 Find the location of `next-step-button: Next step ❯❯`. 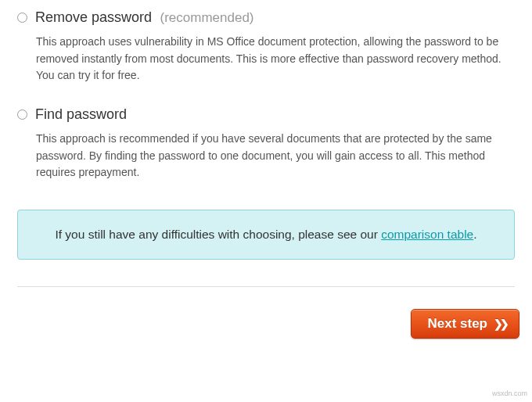

next-step-button: Next step ❯❯ is located at coordinates (465, 324).